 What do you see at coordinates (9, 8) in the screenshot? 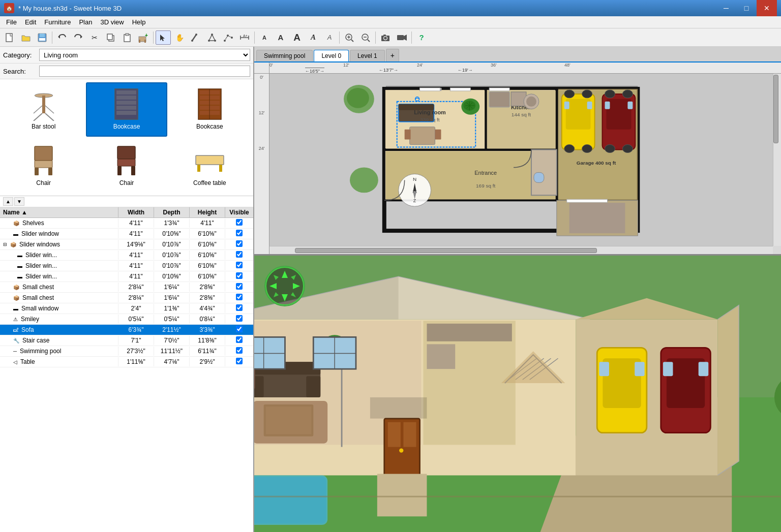
I see `app-icon: 🏠` at bounding box center [9, 8].